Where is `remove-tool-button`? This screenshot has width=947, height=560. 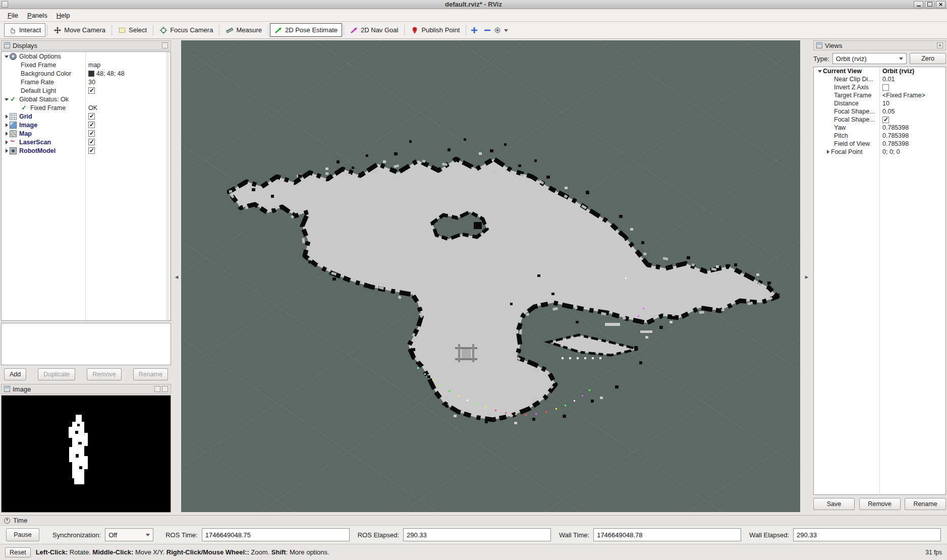
remove-tool-button is located at coordinates (487, 30).